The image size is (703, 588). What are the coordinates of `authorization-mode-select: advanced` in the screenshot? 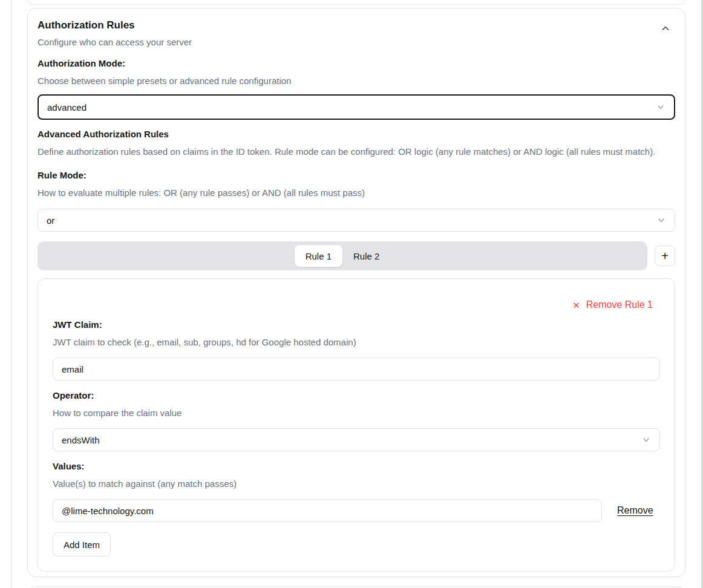 It's located at (356, 107).